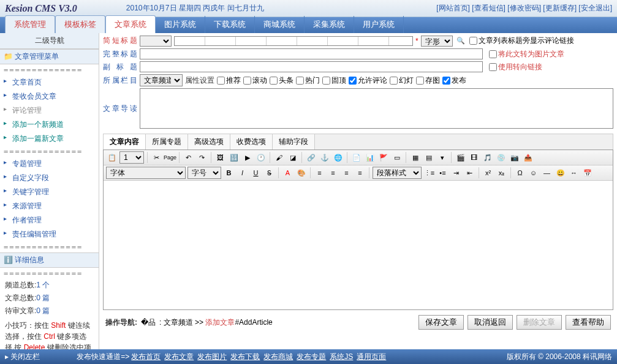 The image size is (617, 364). Describe the element at coordinates (230, 25) in the screenshot. I see `nav-download: 下载系统` at that location.